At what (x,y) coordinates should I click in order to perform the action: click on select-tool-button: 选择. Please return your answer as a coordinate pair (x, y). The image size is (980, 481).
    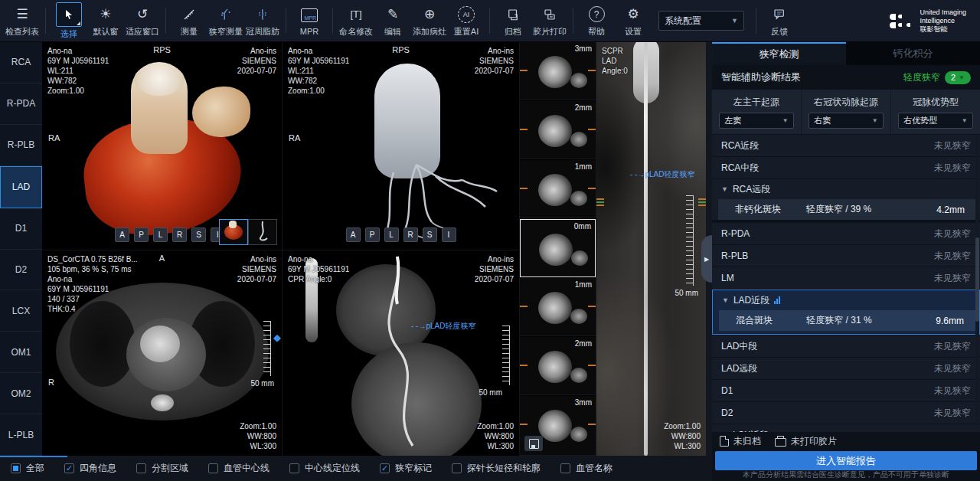
    Looking at the image, I should click on (69, 21).